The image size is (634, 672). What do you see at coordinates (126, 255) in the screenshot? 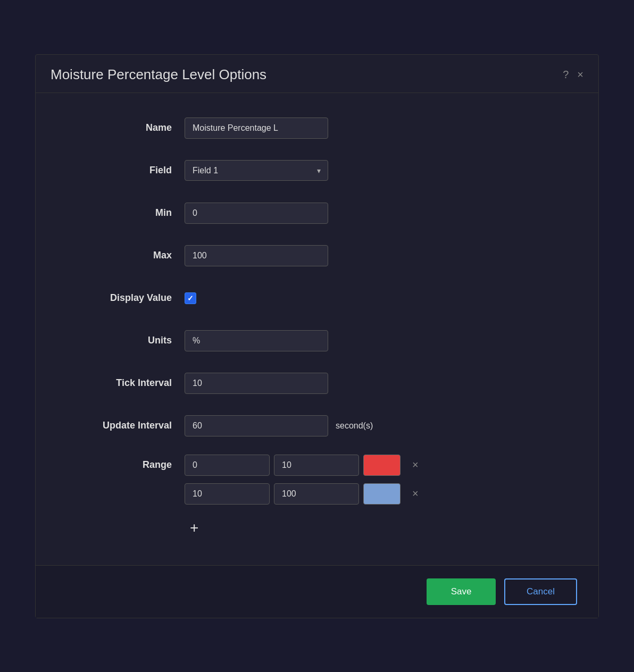
I see `max-label: Max` at bounding box center [126, 255].